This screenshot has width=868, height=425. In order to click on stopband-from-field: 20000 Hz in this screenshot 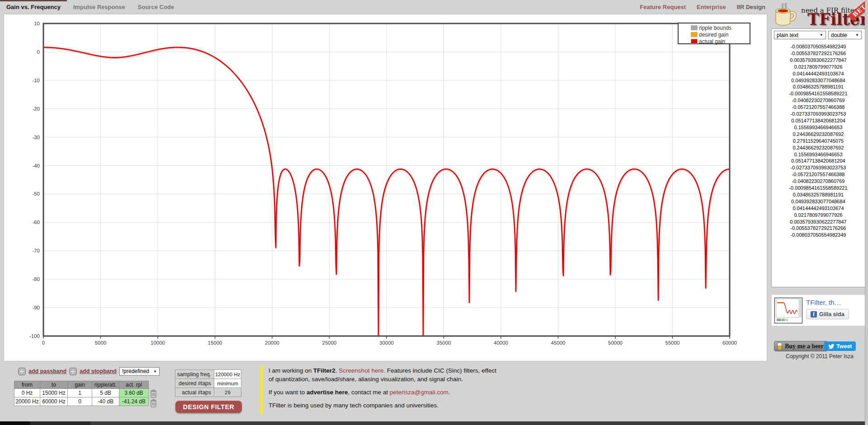, I will do `click(27, 402)`.